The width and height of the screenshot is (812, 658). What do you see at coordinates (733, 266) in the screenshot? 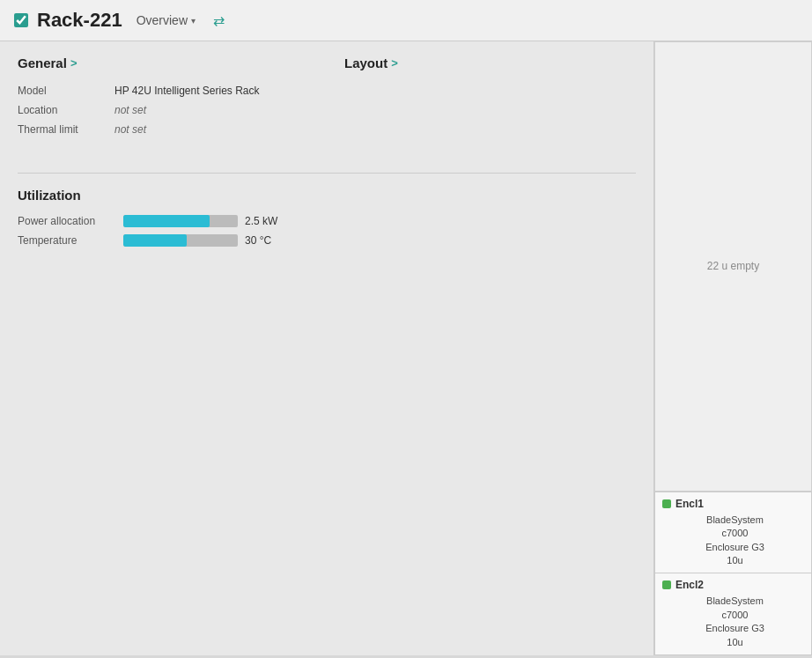
I see `rack-empty-space: 22 u empty` at bounding box center [733, 266].